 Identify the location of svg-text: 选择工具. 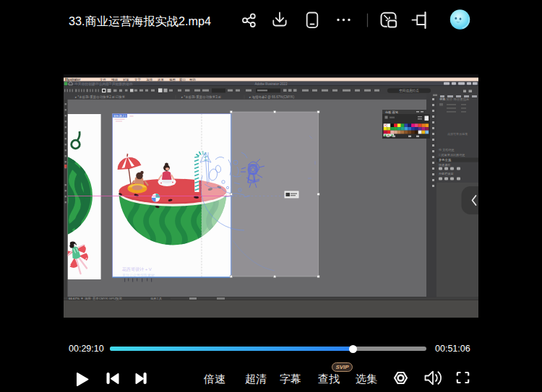
(156, 299).